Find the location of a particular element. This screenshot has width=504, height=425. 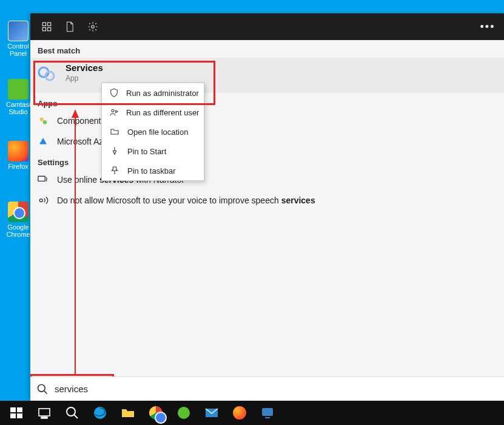

pin-start-icon is located at coordinates (115, 151).